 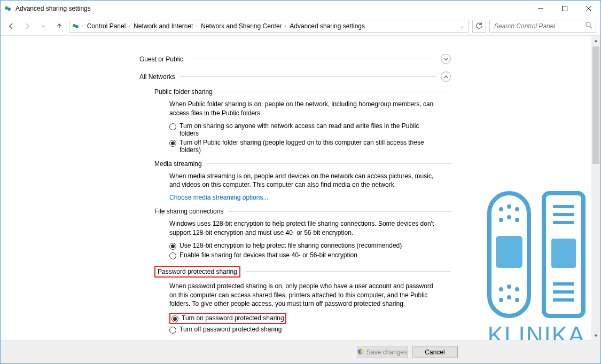 What do you see at coordinates (303, 181) in the screenshot?
I see `description: When media streaming is on, people and d…` at bounding box center [303, 181].